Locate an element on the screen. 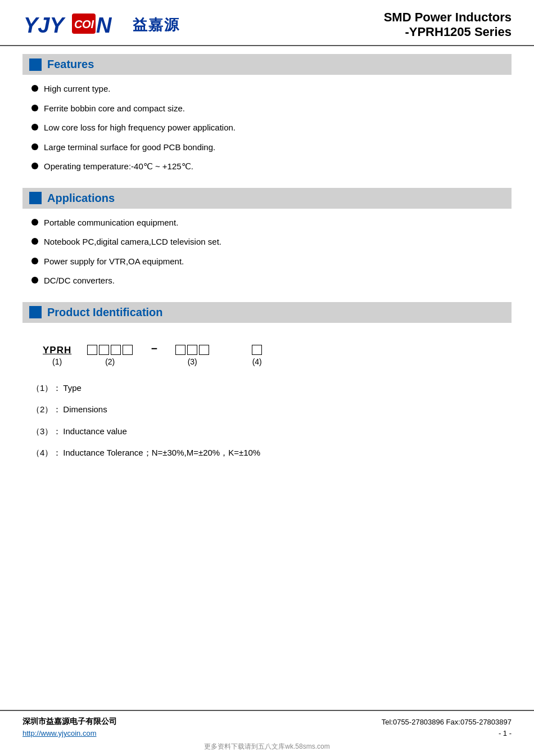  code-part-3: (3) is located at coordinates (192, 355).